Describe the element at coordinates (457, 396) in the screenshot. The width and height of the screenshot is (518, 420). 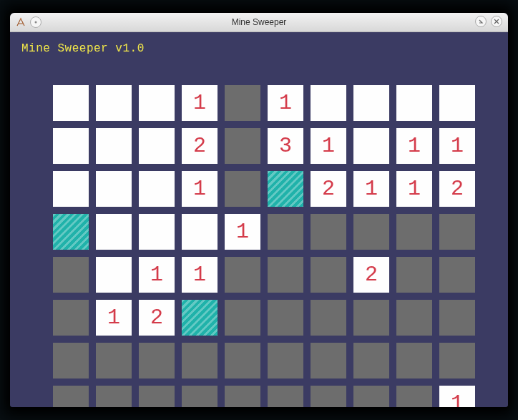
I see `cell-7-9: 1` at that location.